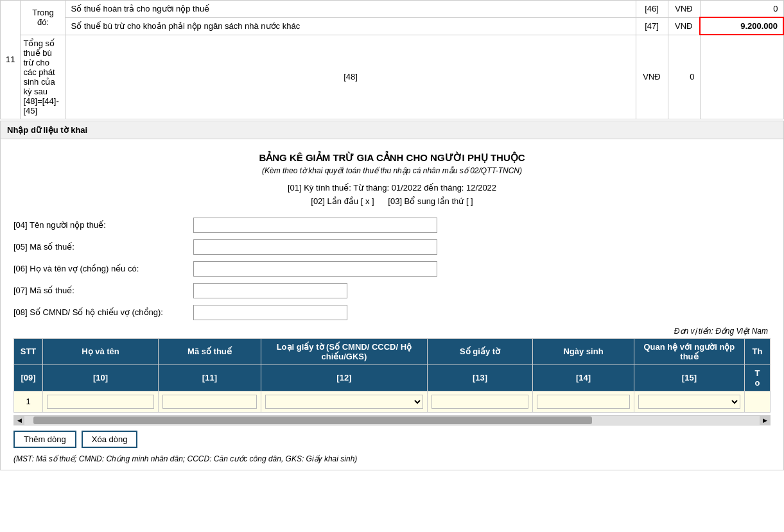  I want to click on col-stt-header: STT, so click(28, 352).